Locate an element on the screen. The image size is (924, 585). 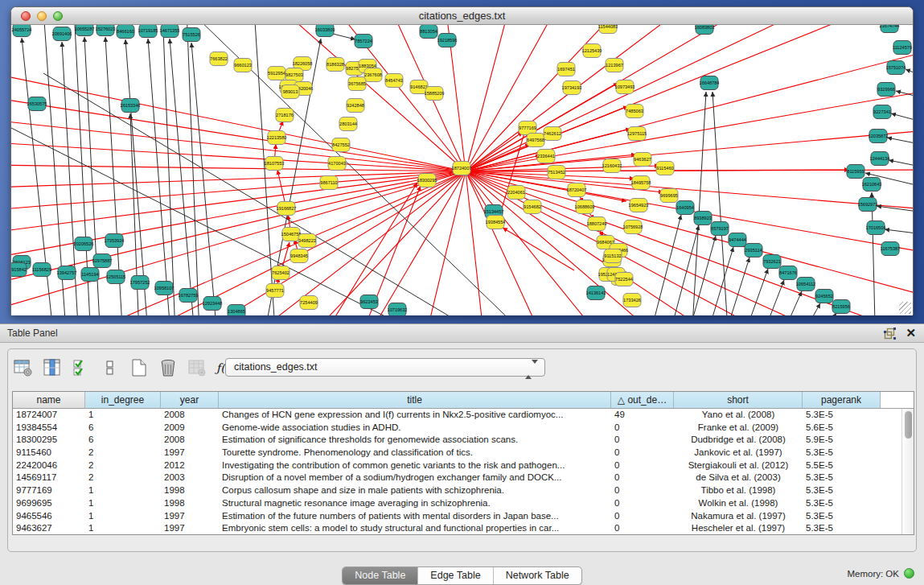
column-header-out_de: △ out_de… is located at coordinates (643, 400).